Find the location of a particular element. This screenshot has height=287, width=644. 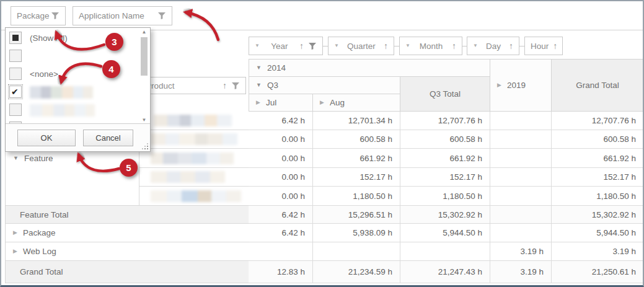

checkbox-partial is located at coordinates (15, 38).